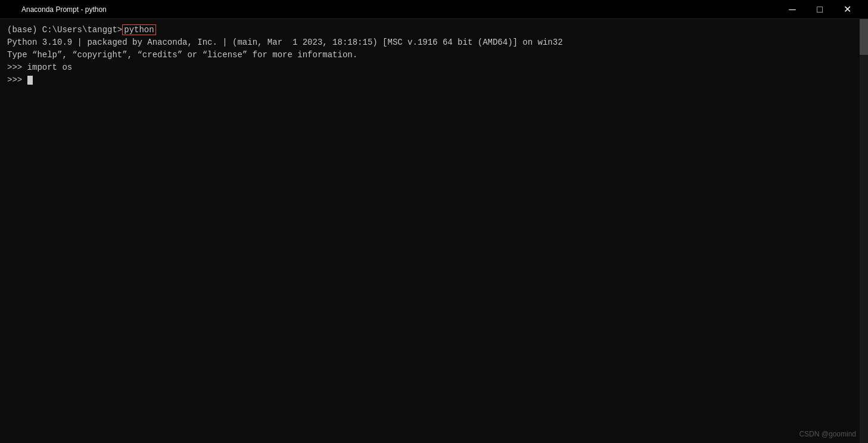  What do you see at coordinates (434, 10) in the screenshot?
I see `title-bar: ⚡ Anaconda Prompt - python ─ □ ✕` at bounding box center [434, 10].